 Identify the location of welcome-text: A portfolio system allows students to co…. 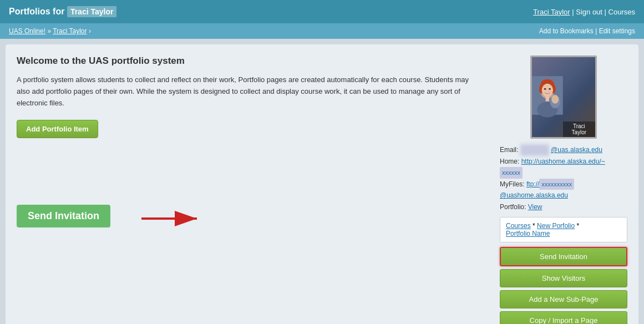
(244, 92).